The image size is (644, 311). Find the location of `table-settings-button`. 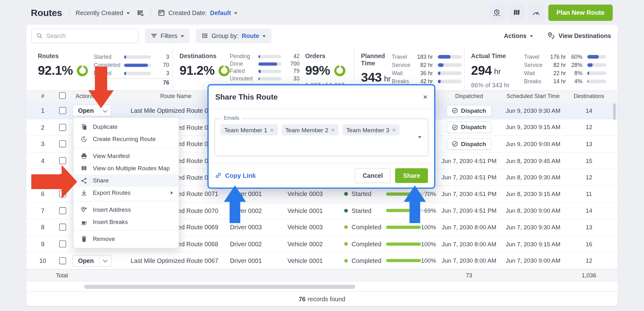

table-settings-button is located at coordinates (140, 13).